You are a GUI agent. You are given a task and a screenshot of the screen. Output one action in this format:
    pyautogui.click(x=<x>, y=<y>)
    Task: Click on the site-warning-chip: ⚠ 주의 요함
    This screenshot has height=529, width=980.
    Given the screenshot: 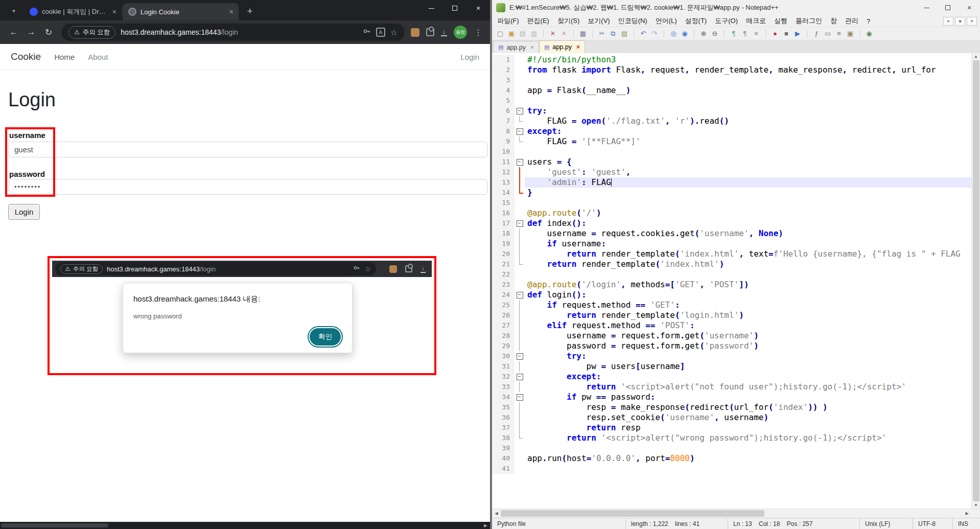 What is the action you would take?
    pyautogui.click(x=92, y=33)
    